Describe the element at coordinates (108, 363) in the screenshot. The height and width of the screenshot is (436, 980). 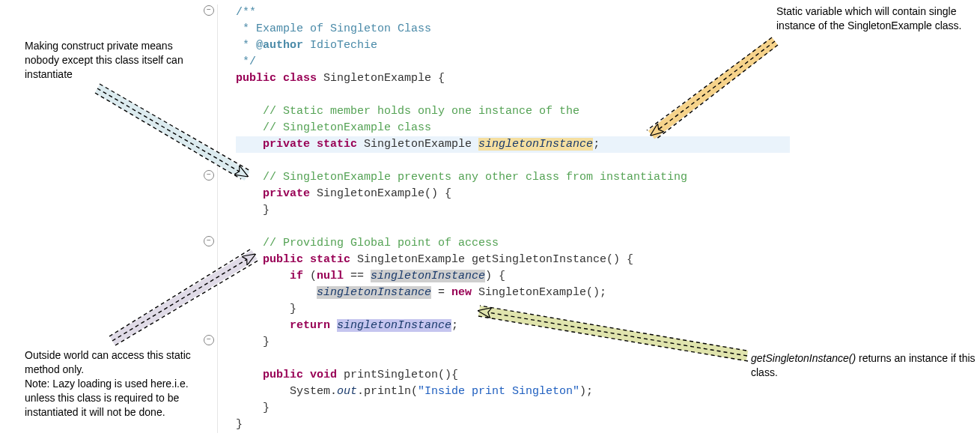
I see `annotation-static-method-line1: Outside world can access this static met…` at that location.